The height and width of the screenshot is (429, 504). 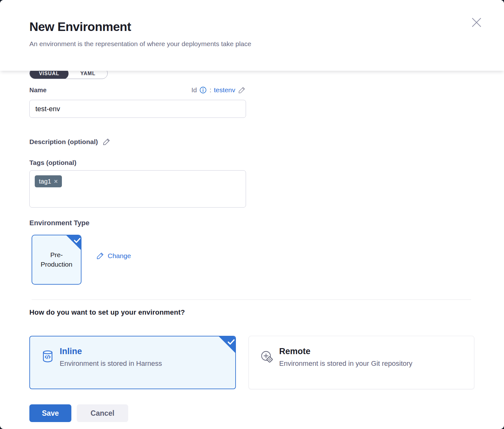 I want to click on identifier-row: Id : testenv, so click(x=219, y=90).